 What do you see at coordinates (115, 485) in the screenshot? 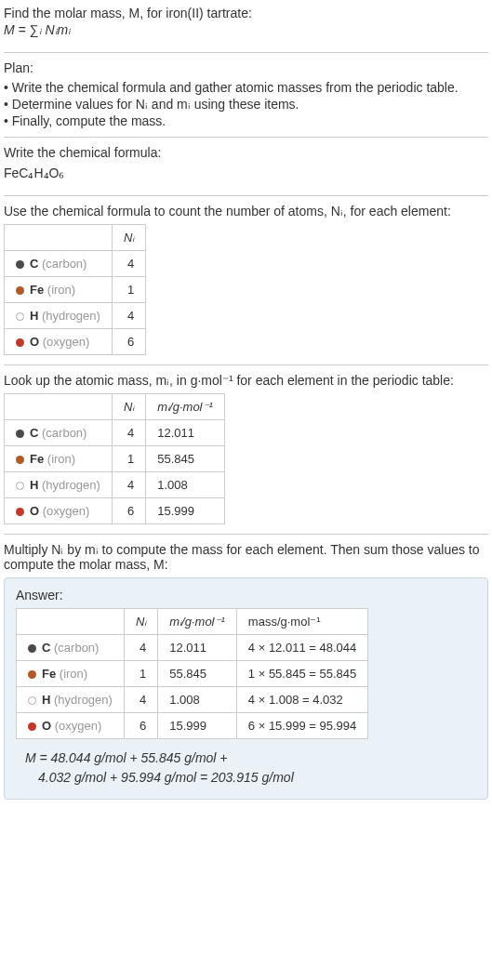
I see `table-row: H (hydrogen) 4 1.008` at bounding box center [115, 485].